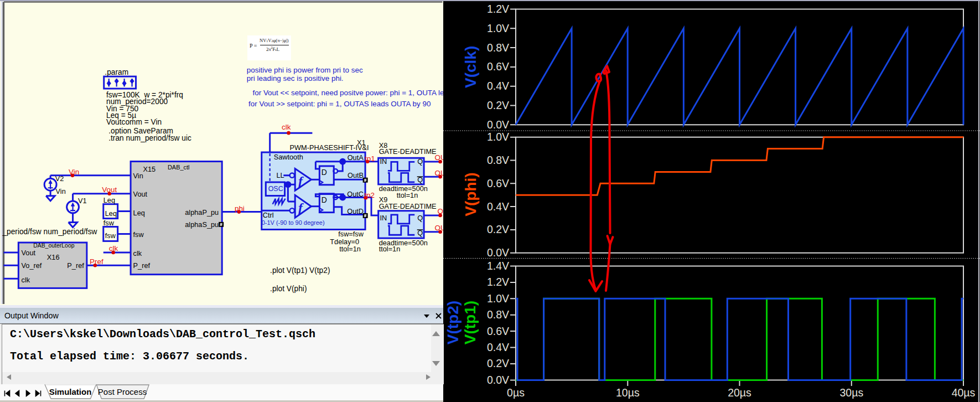 This screenshot has height=402, width=980. I want to click on svg-text: Ctrl, so click(268, 215).